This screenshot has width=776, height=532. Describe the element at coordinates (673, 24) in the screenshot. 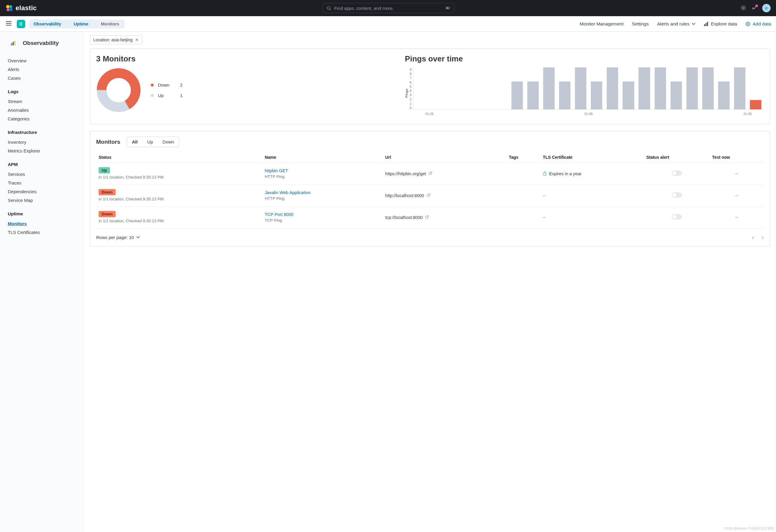

I see `nav-alerts-label: Alerts and rules` at that location.